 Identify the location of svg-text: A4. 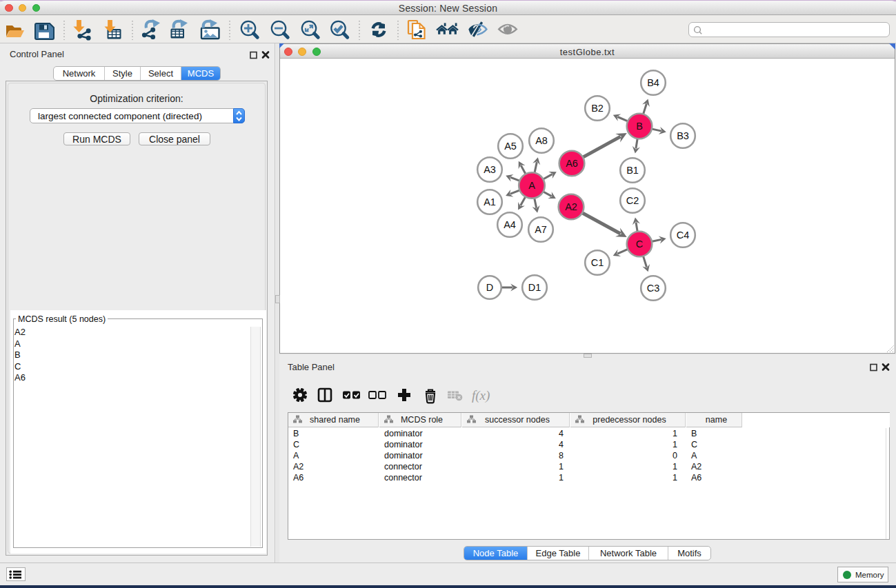
(510, 225).